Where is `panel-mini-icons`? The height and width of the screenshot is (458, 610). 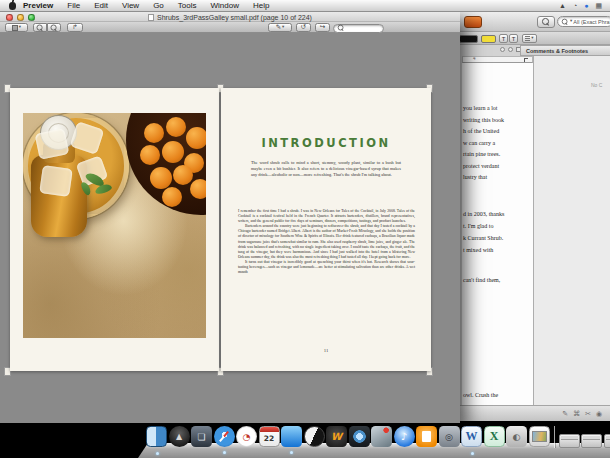 panel-mini-icons is located at coordinates (510, 50).